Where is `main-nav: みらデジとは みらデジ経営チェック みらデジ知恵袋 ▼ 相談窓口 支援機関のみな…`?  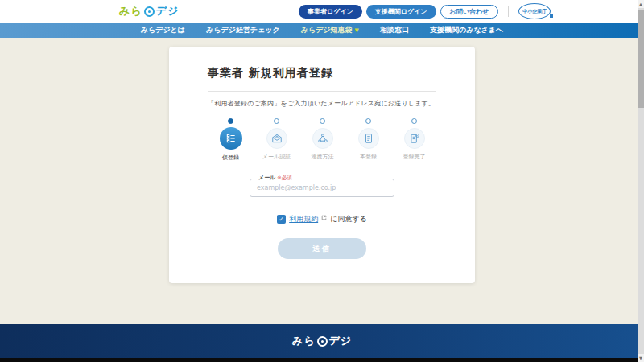
main-nav: みらデジとは みらデジ経営チェック みらデジ知恵袋 ▼ 相談窓口 支援機関のみな… is located at coordinates (322, 31).